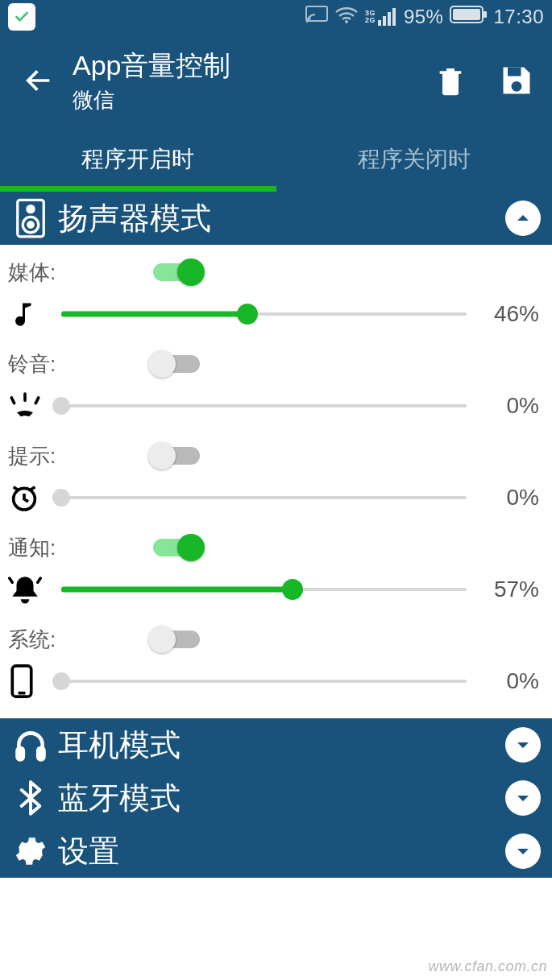 This screenshot has height=980, width=552. Describe the element at coordinates (31, 745) in the screenshot. I see `headphone-icon` at that location.